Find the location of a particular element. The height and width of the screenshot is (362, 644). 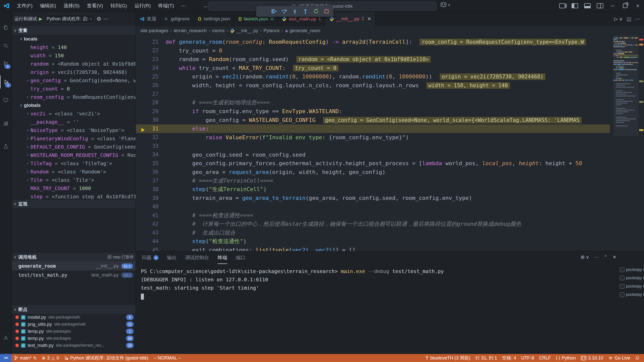

callstack-frame: test/test_math.pytest_math.py16:1 is located at coordinates (74, 275).